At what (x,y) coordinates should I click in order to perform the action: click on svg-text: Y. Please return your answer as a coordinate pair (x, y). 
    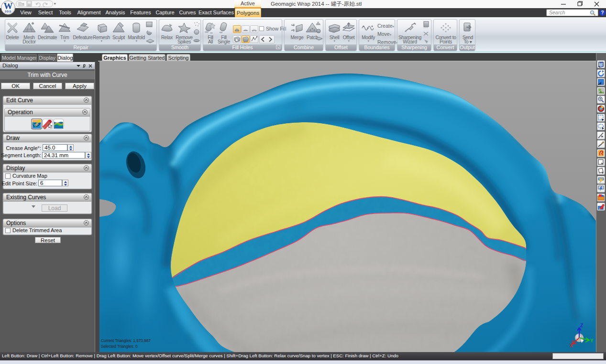
    Looking at the image, I should click on (592, 341).